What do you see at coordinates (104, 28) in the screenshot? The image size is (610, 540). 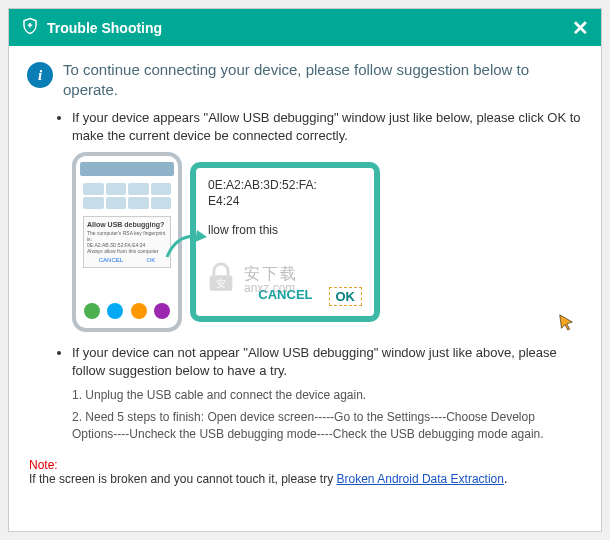 I see `dialog-title: Trouble Shooting` at bounding box center [104, 28].